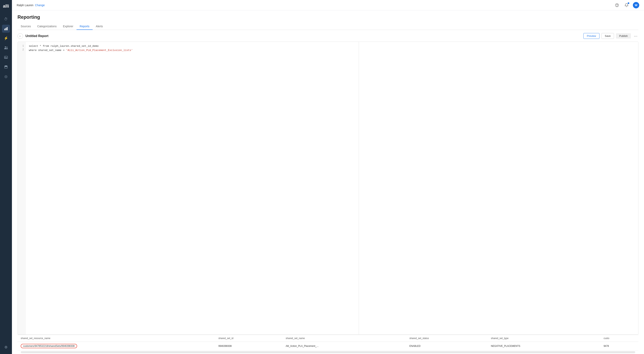  What do you see at coordinates (6, 57) in the screenshot?
I see `sidebar-icon-image` at bounding box center [6, 57].